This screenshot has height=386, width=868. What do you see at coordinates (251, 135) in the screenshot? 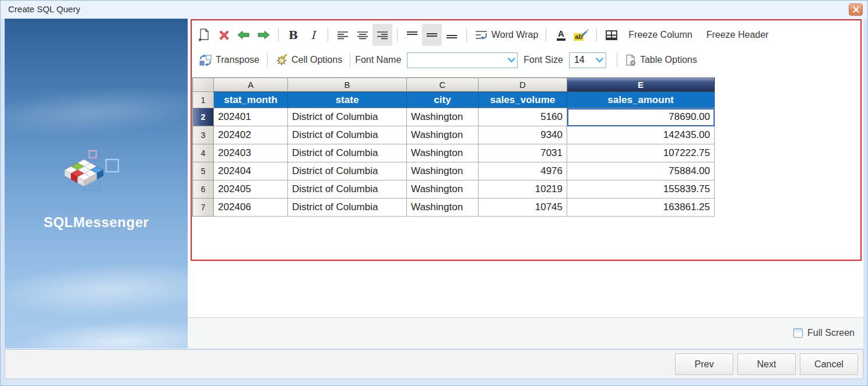
I see `cell-A3: 202402` at bounding box center [251, 135].